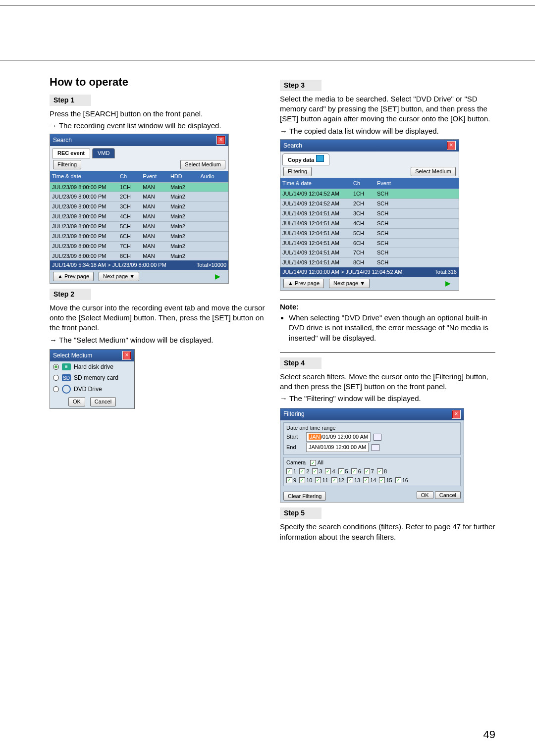  What do you see at coordinates (370, 252) in the screenshot?
I see `table-row: JUL/14/09 12:04:51 AM7CHSCH` at bounding box center [370, 252].